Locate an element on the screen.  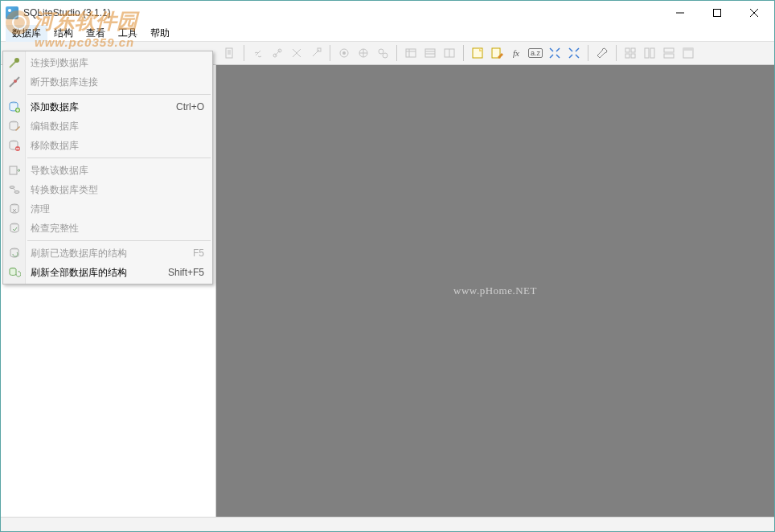
db-edit-icon is located at coordinates (14, 126).